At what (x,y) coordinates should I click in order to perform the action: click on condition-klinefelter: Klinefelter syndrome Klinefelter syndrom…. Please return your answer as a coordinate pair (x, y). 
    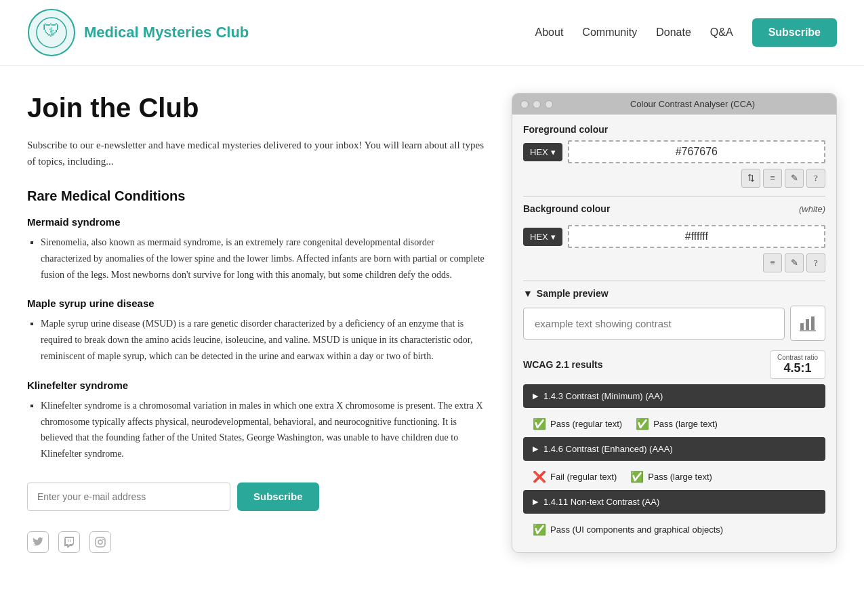
    Looking at the image, I should click on (256, 421).